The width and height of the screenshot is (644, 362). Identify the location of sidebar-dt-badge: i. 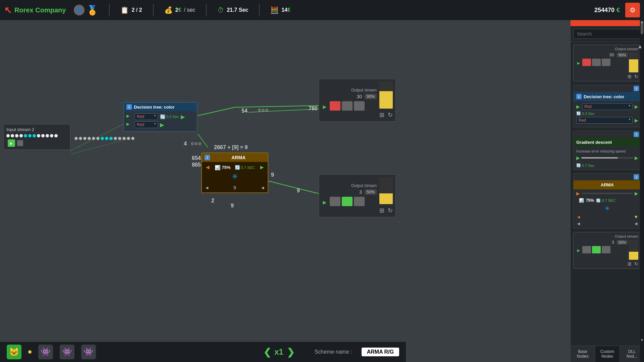
(579, 97).